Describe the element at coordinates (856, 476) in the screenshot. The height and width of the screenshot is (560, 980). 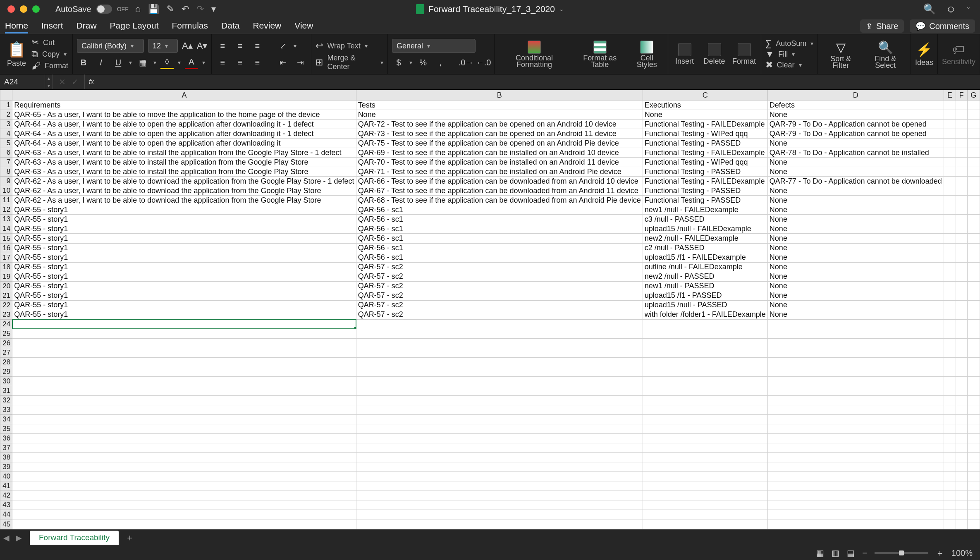
I see `cell-D40` at that location.